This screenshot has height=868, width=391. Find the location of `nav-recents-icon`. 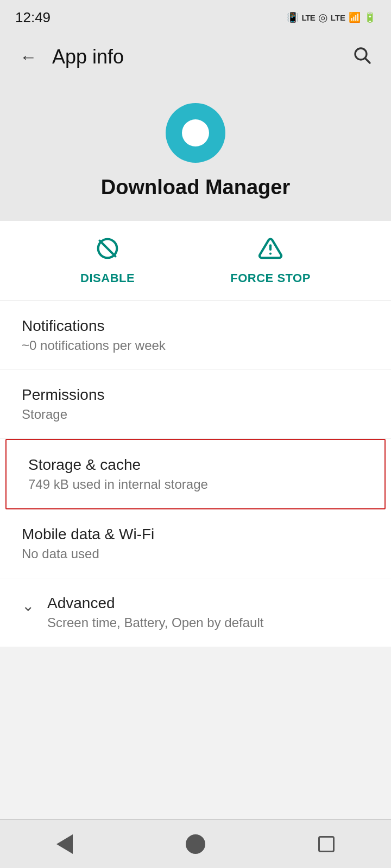

nav-recents-icon is located at coordinates (326, 844).